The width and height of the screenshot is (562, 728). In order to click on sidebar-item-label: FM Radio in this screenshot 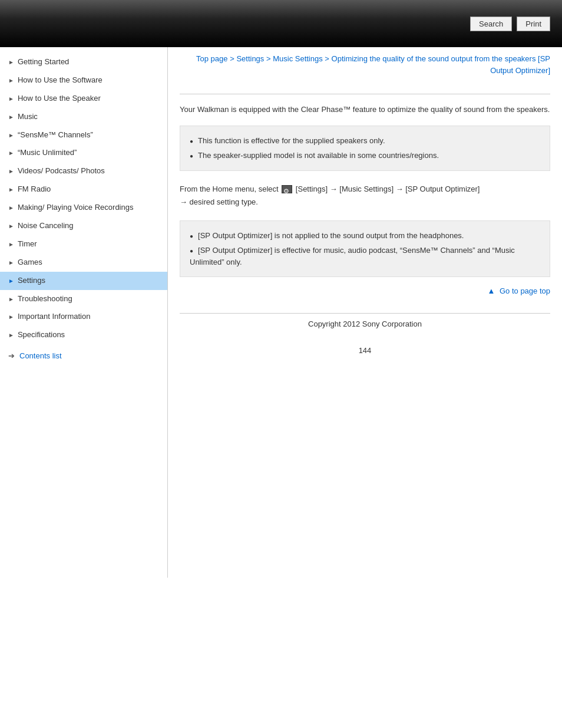, I will do `click(34, 190)`.